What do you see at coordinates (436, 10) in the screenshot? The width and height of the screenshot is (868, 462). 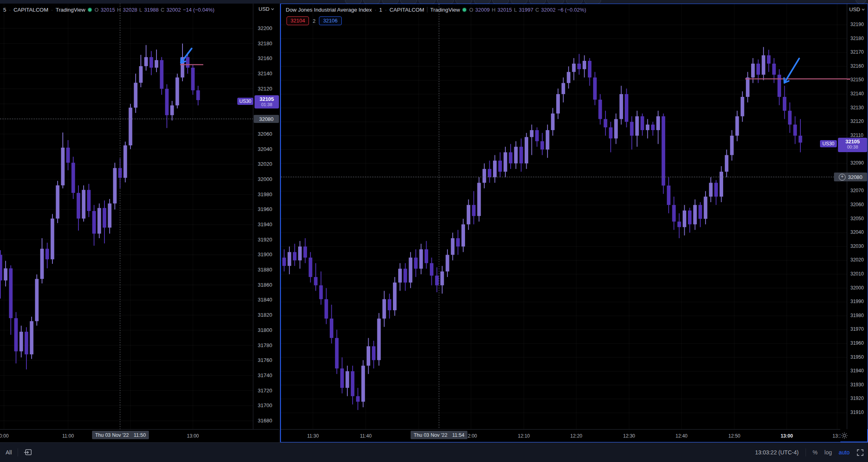 I see `right-symbol-legend: Dow Jones Industrial Average Index · 1 ·…` at bounding box center [436, 10].